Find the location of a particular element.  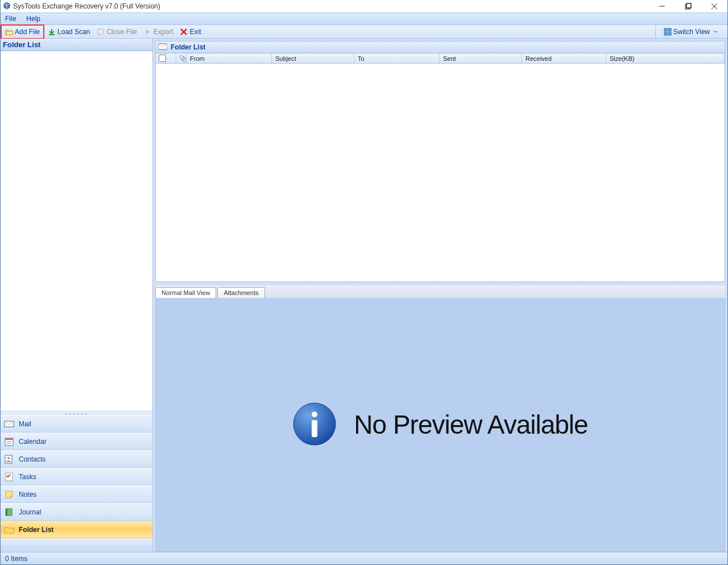

close-square-icon is located at coordinates (101, 32).